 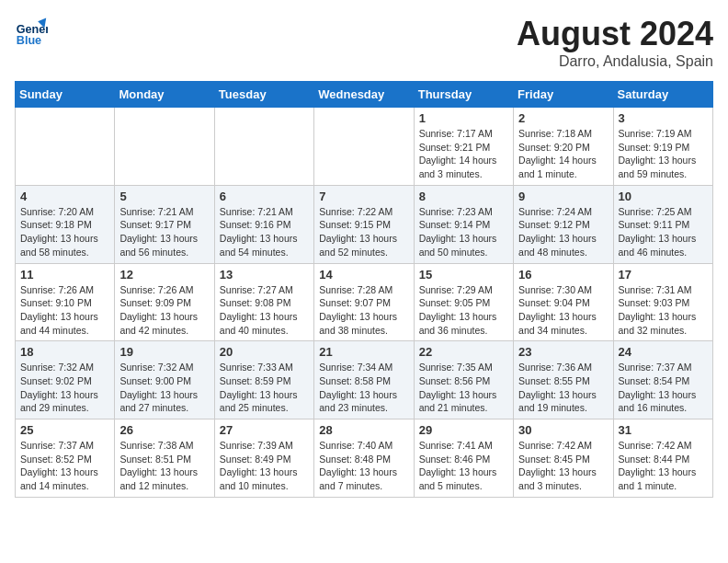 I want to click on day-info: Sunrise: 7:30 AM Sunset: 9:04 PM Dayligh…, so click(x=563, y=311).